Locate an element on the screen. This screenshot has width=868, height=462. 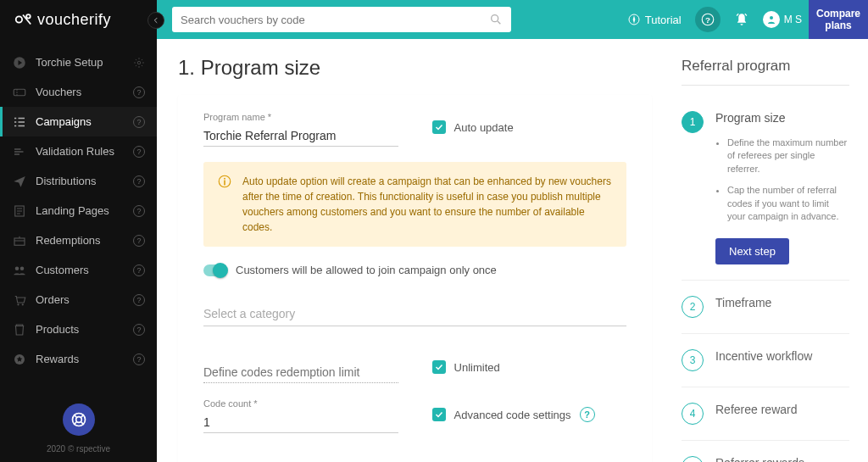
rules-icon is located at coordinates (19, 152).